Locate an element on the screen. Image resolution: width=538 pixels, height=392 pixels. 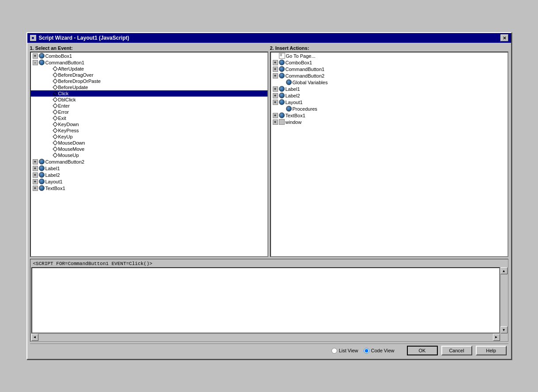
expand-icon-label1-root: + is located at coordinates (35, 168).